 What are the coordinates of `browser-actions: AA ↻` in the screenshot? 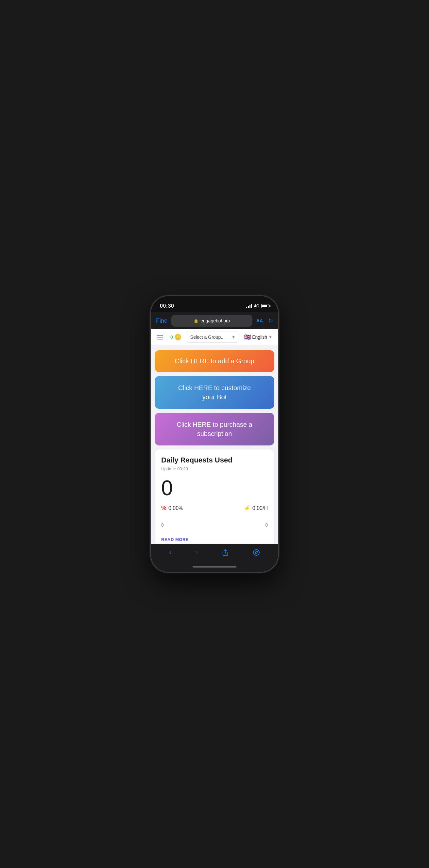 It's located at (265, 321).